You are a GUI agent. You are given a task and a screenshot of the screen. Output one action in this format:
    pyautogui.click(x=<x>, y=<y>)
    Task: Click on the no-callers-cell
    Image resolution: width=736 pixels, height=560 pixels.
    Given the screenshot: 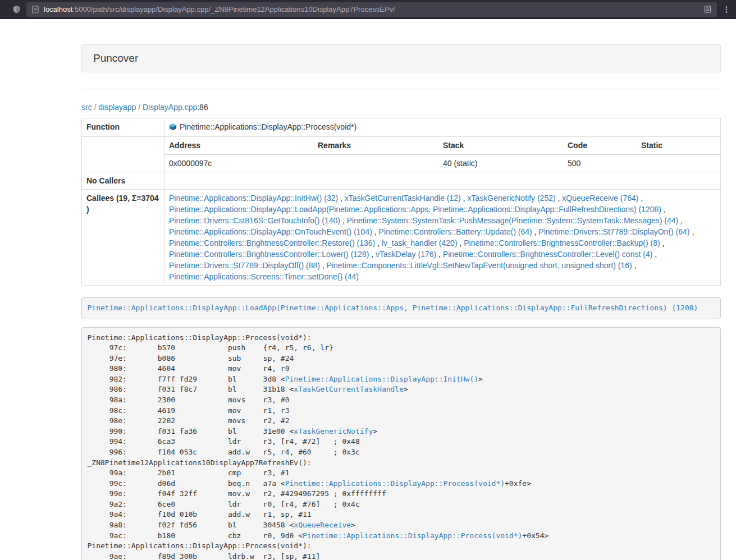 What is the action you would take?
    pyautogui.click(x=442, y=181)
    